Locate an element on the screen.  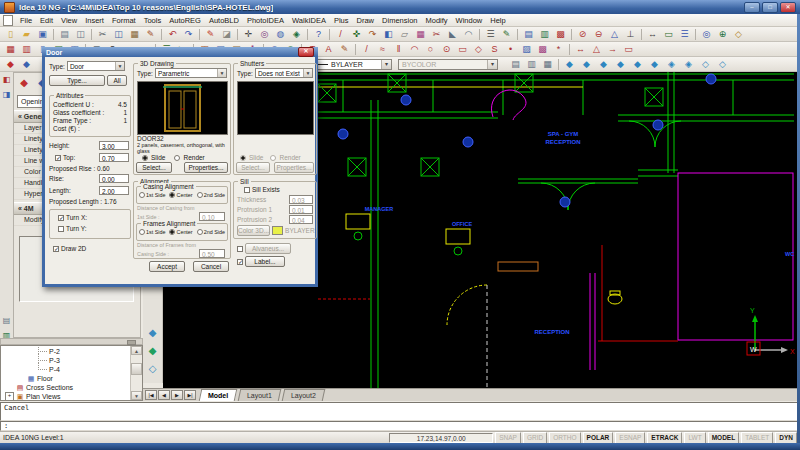
cancel-button: Cancel is located at coordinates (211, 266).